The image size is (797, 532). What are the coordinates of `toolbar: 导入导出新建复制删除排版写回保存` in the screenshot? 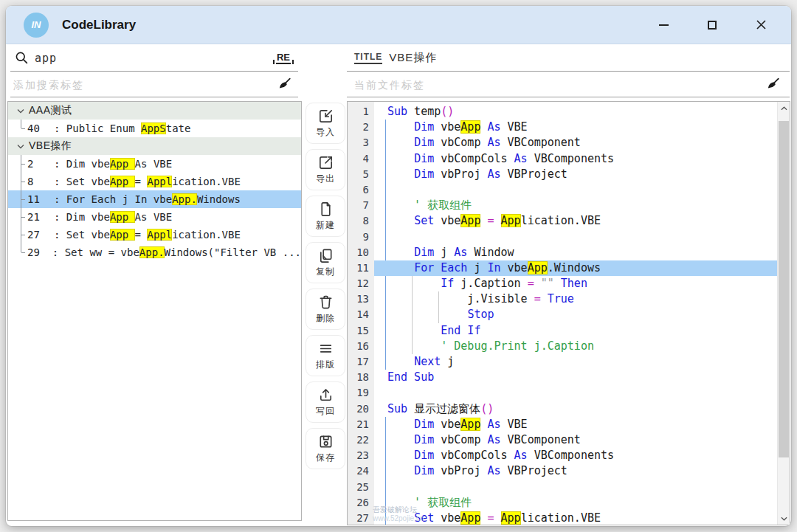 It's located at (325, 286).